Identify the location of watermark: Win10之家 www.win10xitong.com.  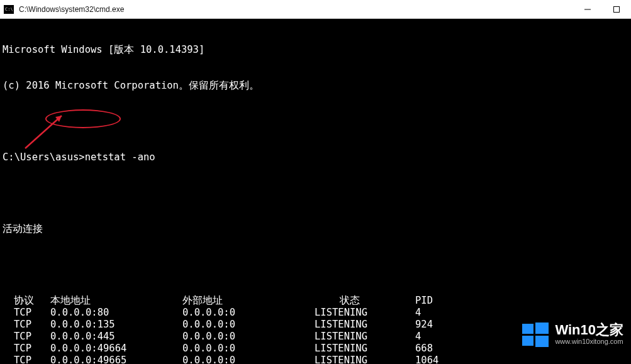
(572, 334).